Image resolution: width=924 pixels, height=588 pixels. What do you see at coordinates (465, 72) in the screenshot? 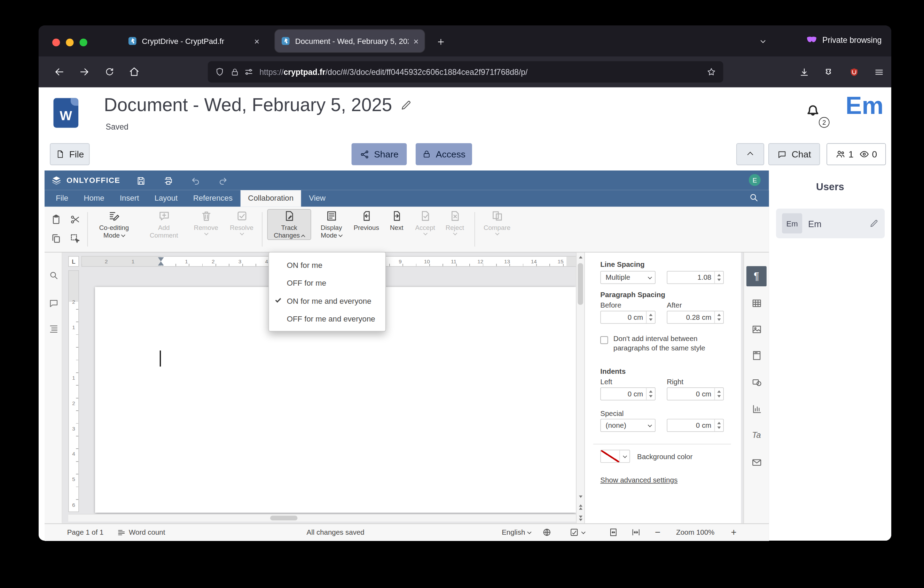
I see `url-bar: https://cryptpad.fr/doc/#/3/doc/edit/ff0…` at bounding box center [465, 72].